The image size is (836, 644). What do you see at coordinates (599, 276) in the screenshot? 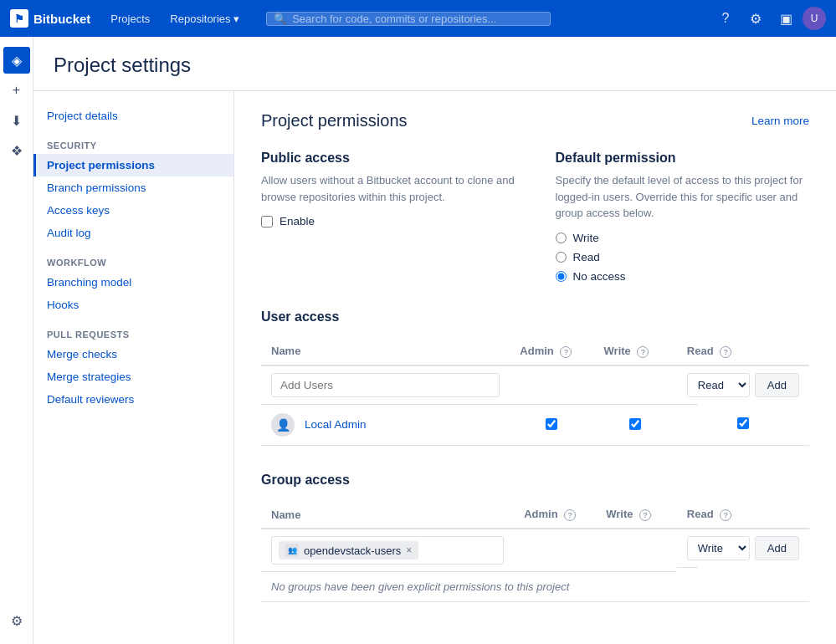
I see `radio-noaccess-label: No access` at bounding box center [599, 276].